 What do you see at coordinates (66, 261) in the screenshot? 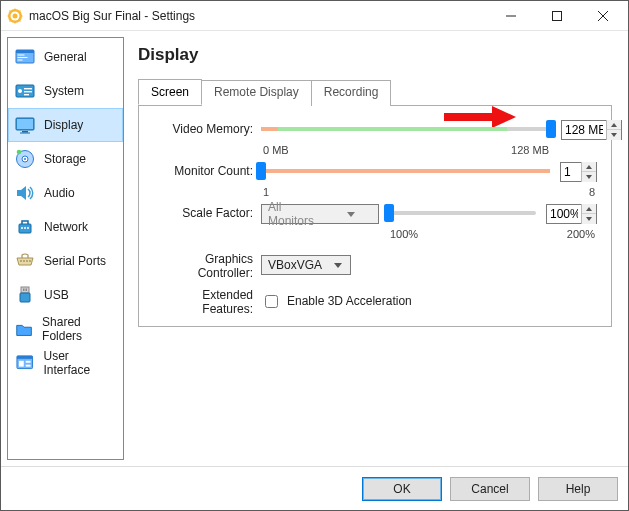
I see `sidebar-item-serial-ports: Serial Ports` at bounding box center [66, 261].